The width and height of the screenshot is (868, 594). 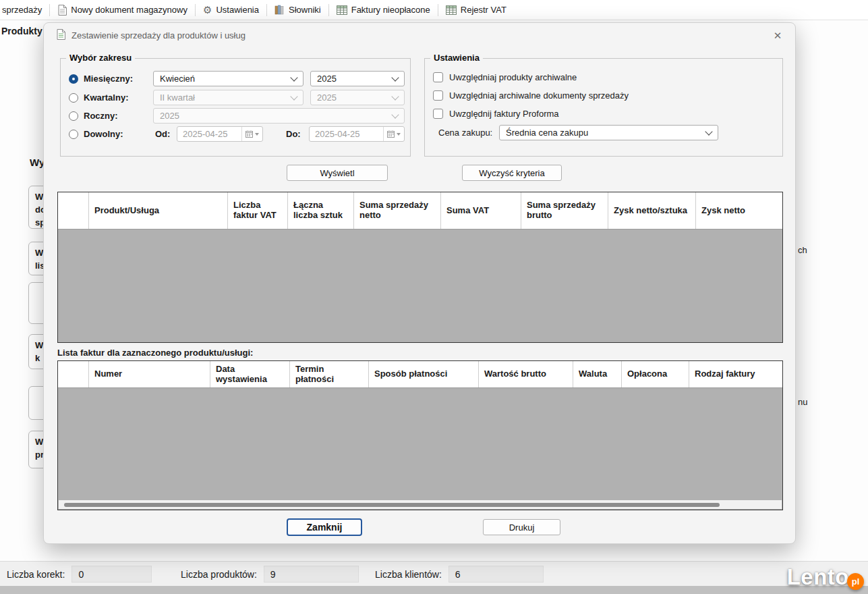 What do you see at coordinates (337, 173) in the screenshot?
I see `show-button: Wyświetl` at bounding box center [337, 173].